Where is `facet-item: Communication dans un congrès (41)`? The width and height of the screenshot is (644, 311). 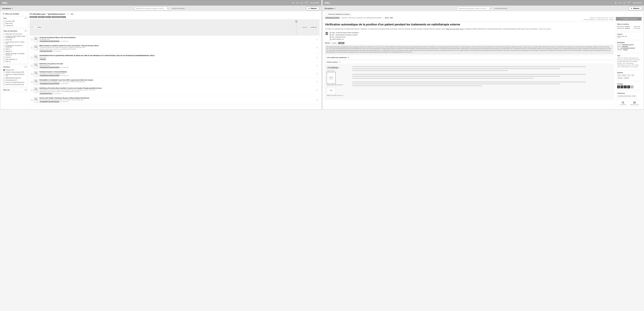
facet-item: Communication dans un congrès (41) is located at coordinates (15, 43).